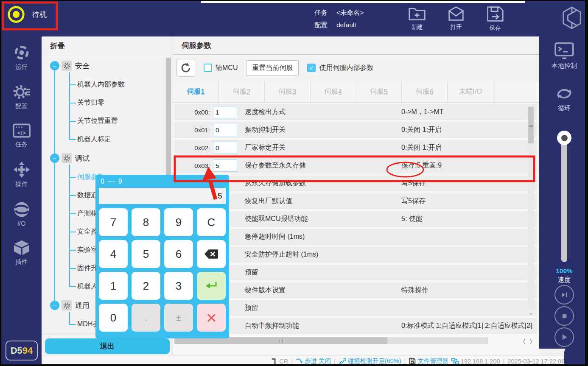  What do you see at coordinates (22, 214) in the screenshot?
I see `sidebar-item-io: I/O` at bounding box center [22, 214].